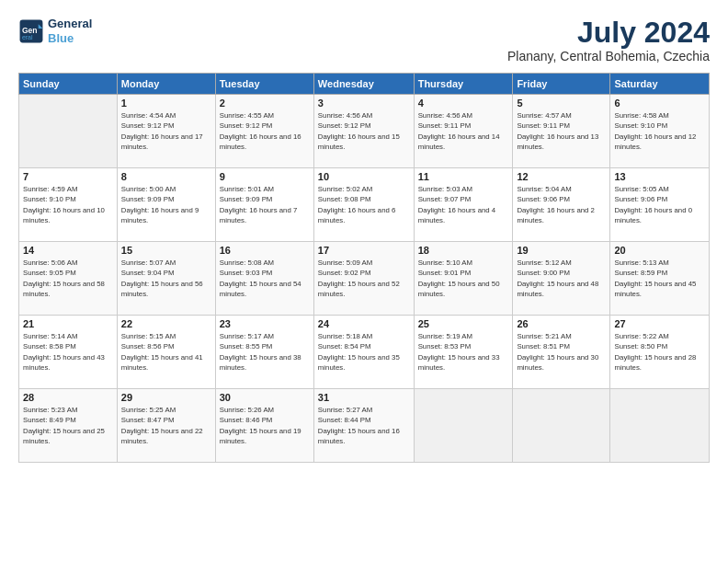  Describe the element at coordinates (463, 85) in the screenshot. I see `weekday-header-thursday: Thursday` at that location.